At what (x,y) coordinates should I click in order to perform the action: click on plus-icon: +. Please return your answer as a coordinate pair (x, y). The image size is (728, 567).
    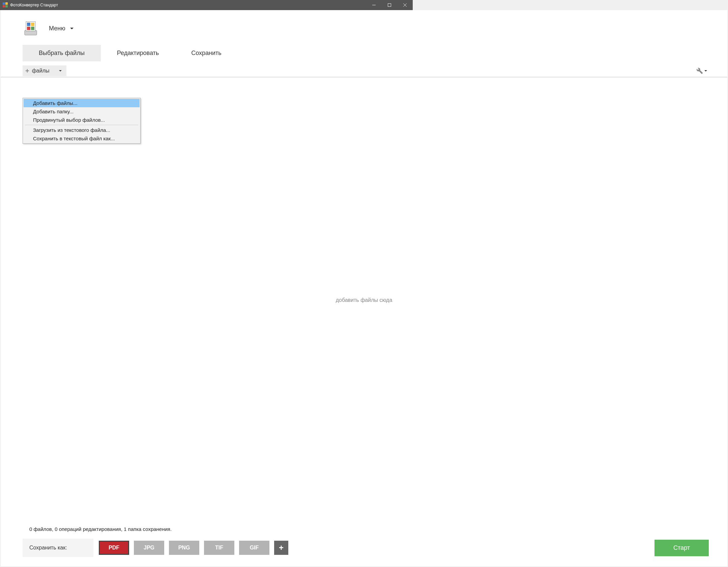
    Looking at the image, I should click on (27, 71).